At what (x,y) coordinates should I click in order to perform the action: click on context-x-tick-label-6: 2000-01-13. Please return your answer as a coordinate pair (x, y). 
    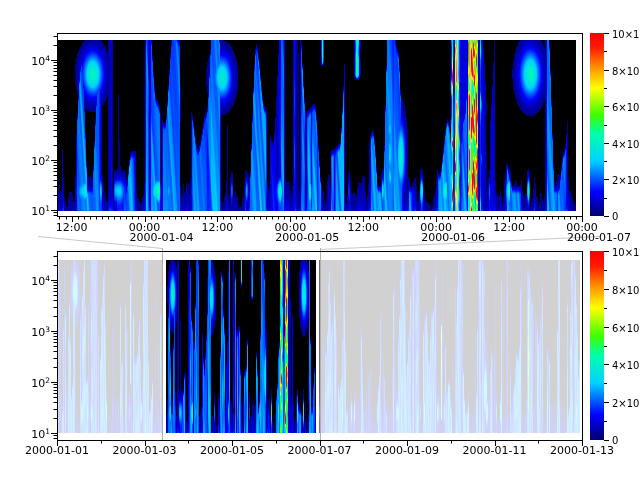
    Looking at the image, I should click on (582, 450).